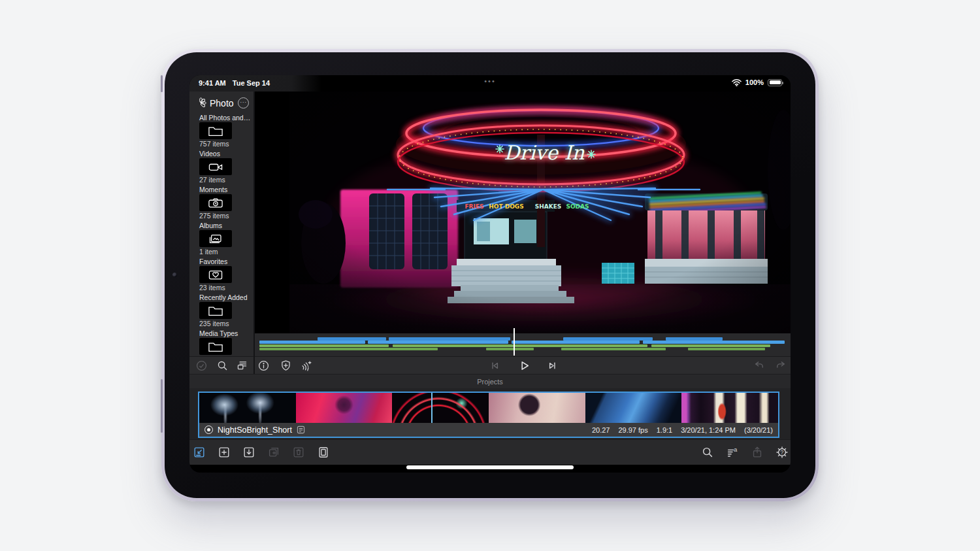  Describe the element at coordinates (226, 239) in the screenshot. I see `sidebar-item-albums: Albums 1 item` at that location.